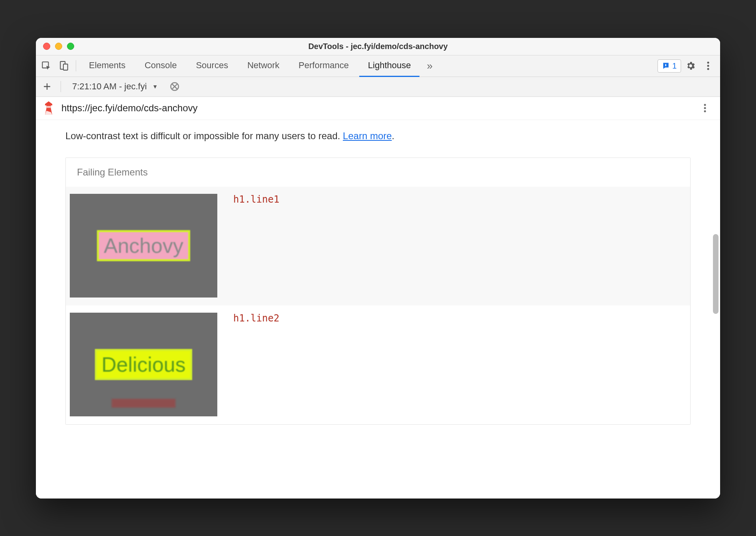 This screenshot has height=536, width=756. What do you see at coordinates (144, 365) in the screenshot?
I see `thumb-text: Delicious` at bounding box center [144, 365].